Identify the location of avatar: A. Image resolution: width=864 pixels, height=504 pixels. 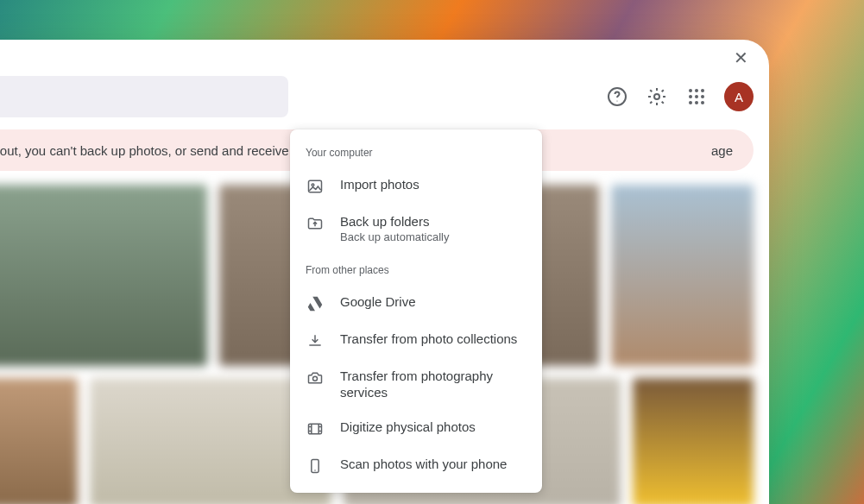
(739, 97).